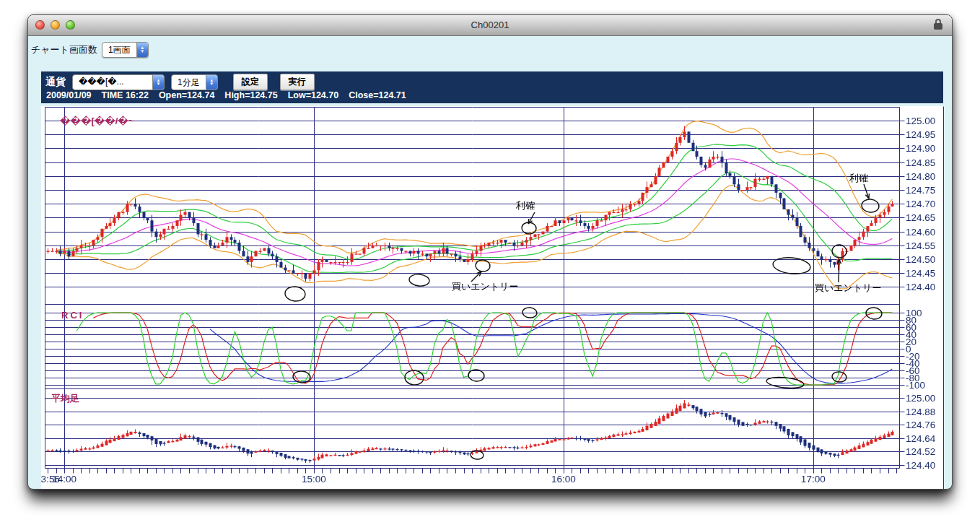 The width and height of the screenshot is (980, 530). I want to click on price-panel-title: ���[��/�~, so click(97, 121).